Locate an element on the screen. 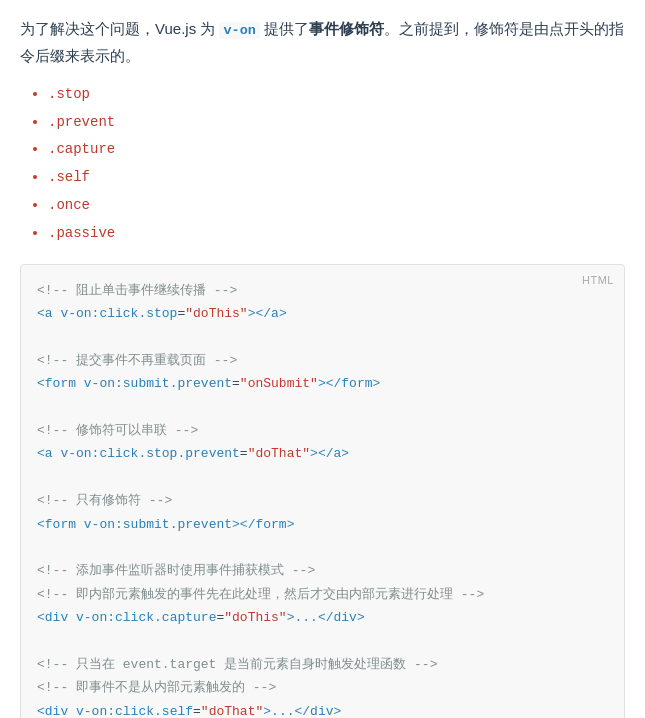 The height and width of the screenshot is (718, 645). code-line-11: <div v-on:click.capture="doThis">...</di… is located at coordinates (322, 618).